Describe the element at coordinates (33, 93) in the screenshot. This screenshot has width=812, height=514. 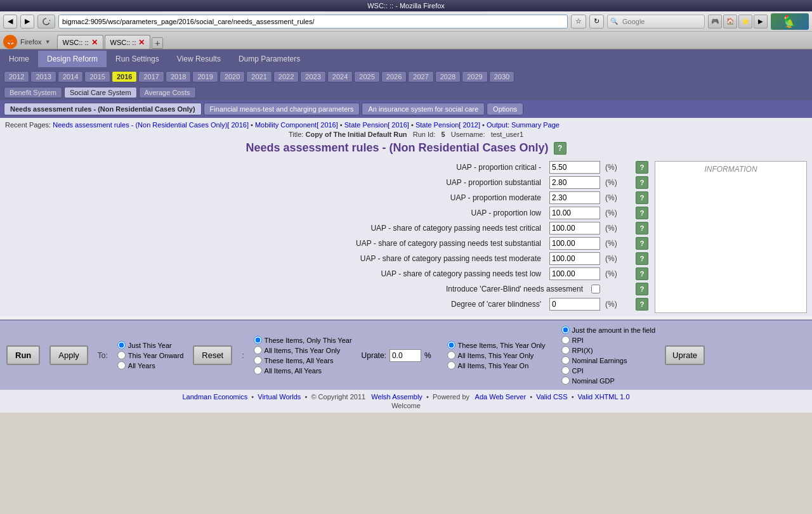
I see `subsystem-tab-0: Benefit System` at that location.